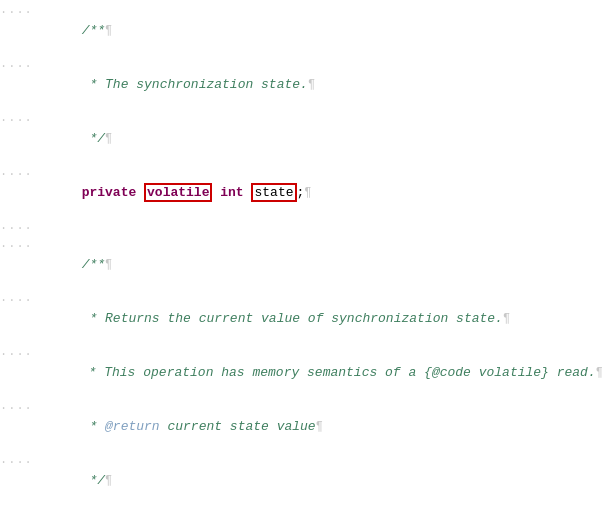  I want to click on line-text: * Returns the current value of synchroni…, so click(318, 319).